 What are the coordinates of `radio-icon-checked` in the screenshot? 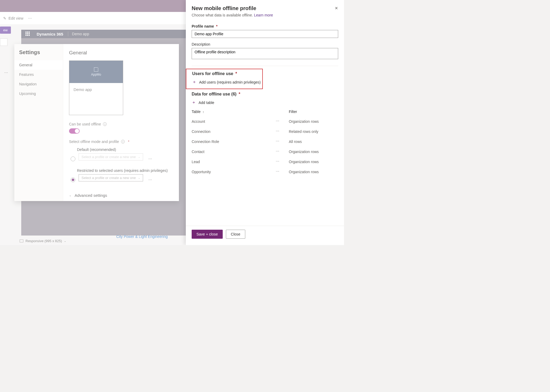 It's located at (73, 180).